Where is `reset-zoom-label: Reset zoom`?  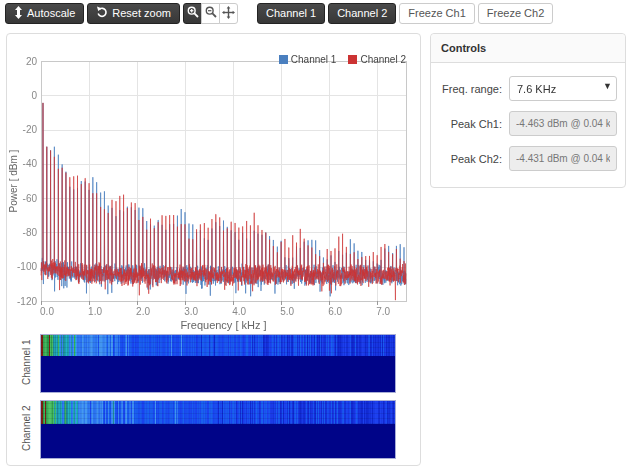 reset-zoom-label: Reset zoom is located at coordinates (142, 14).